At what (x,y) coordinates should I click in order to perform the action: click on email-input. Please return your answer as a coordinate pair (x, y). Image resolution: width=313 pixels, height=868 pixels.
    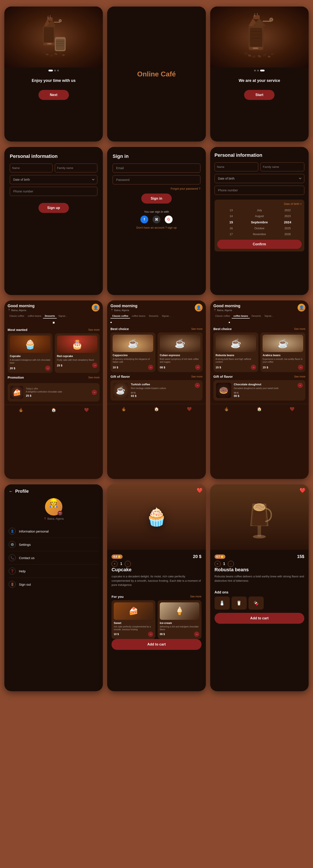
    Looking at the image, I should click on (156, 168).